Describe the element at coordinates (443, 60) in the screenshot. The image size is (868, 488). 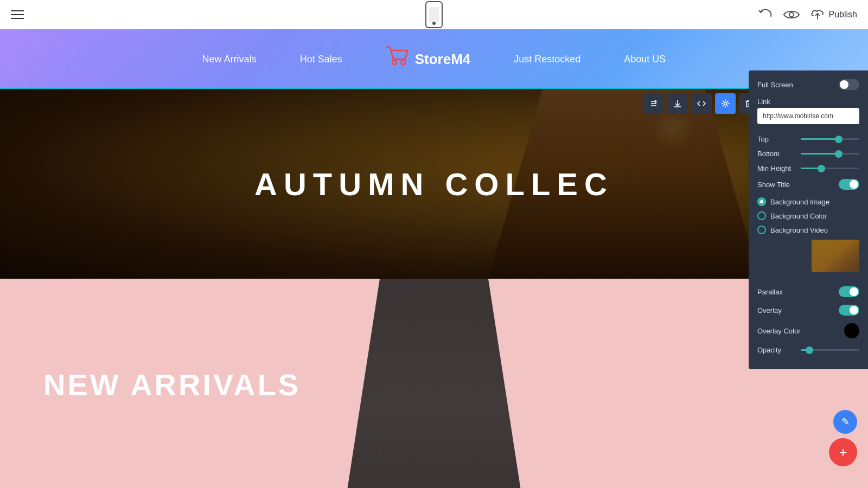
I see `logo-text: StoreM4` at that location.